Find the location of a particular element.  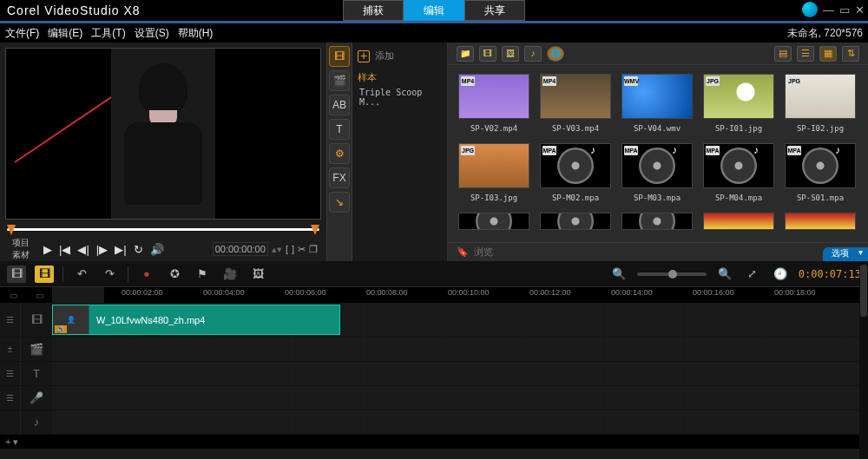

preview-tab-clip: 素材 is located at coordinates (21, 255).